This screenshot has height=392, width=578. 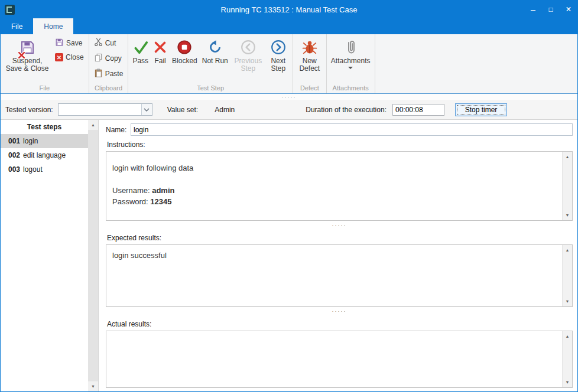 I want to click on blocked-button: Blocked, so click(x=184, y=50).